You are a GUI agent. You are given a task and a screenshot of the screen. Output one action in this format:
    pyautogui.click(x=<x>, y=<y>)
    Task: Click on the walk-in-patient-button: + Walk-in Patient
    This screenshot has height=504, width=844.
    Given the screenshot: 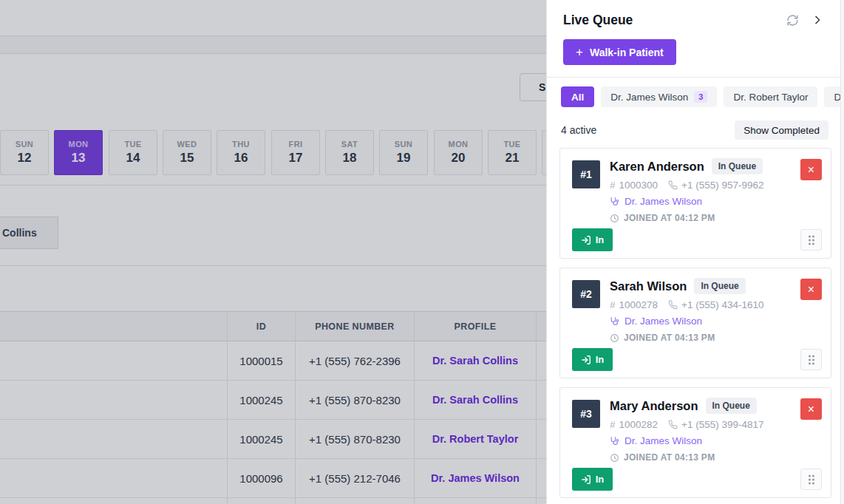 What is the action you would take?
    pyautogui.click(x=619, y=52)
    